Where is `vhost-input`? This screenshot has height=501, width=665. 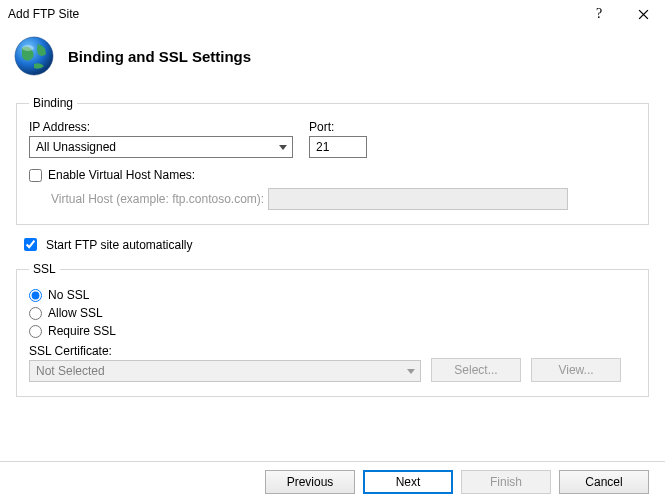 vhost-input is located at coordinates (418, 199).